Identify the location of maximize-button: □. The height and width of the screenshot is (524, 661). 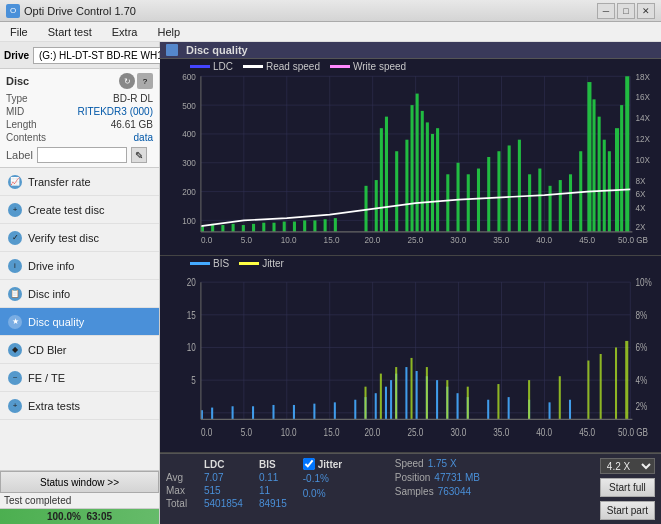
(626, 11).